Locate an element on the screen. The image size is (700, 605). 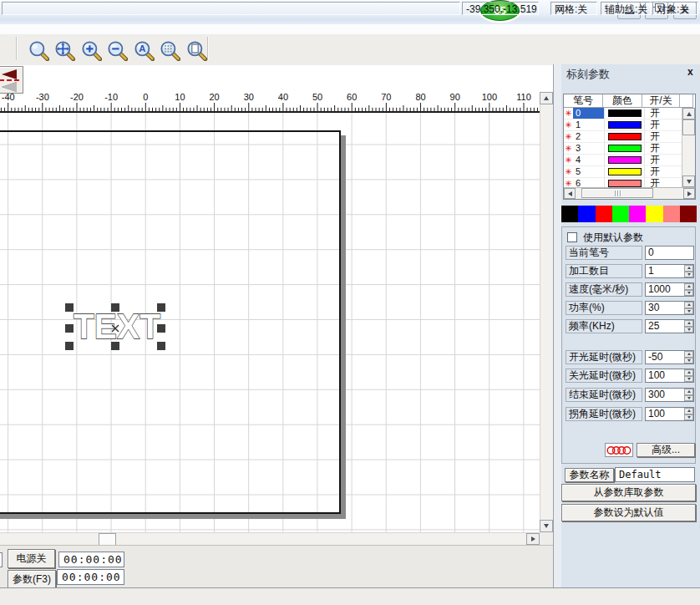
pen-row: ✳6开 is located at coordinates (630, 182).